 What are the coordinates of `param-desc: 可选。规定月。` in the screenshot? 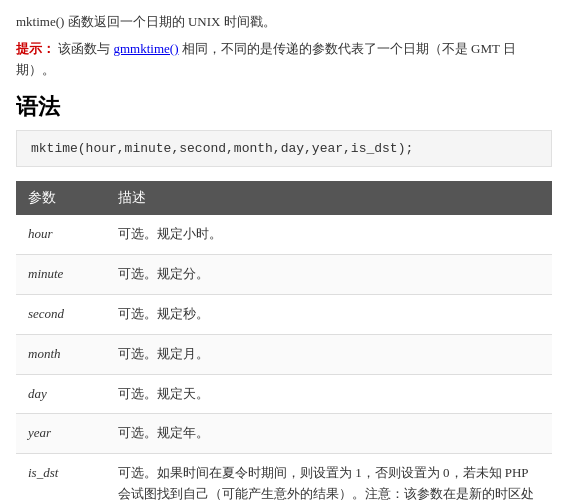 It's located at (329, 354).